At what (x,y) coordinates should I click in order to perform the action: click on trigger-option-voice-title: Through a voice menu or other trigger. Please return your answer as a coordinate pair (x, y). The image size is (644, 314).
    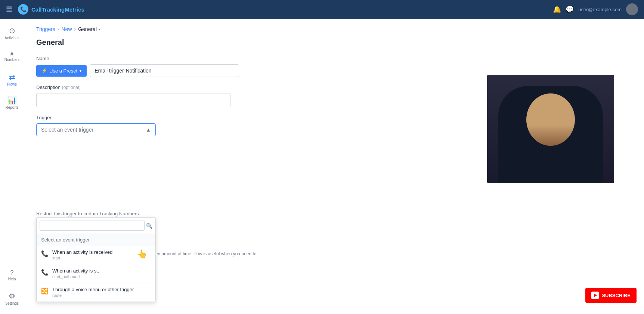
    Looking at the image, I should click on (102, 289).